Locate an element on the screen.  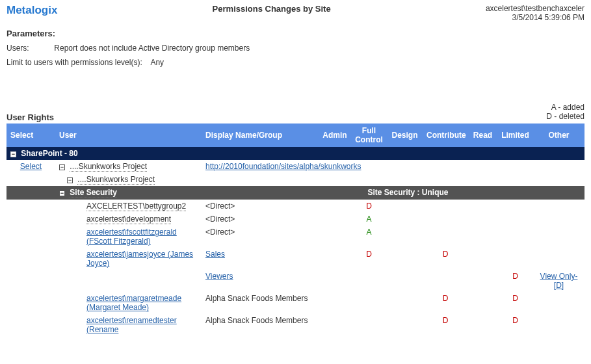
param-users-label: Users: is located at coordinates (29, 48).